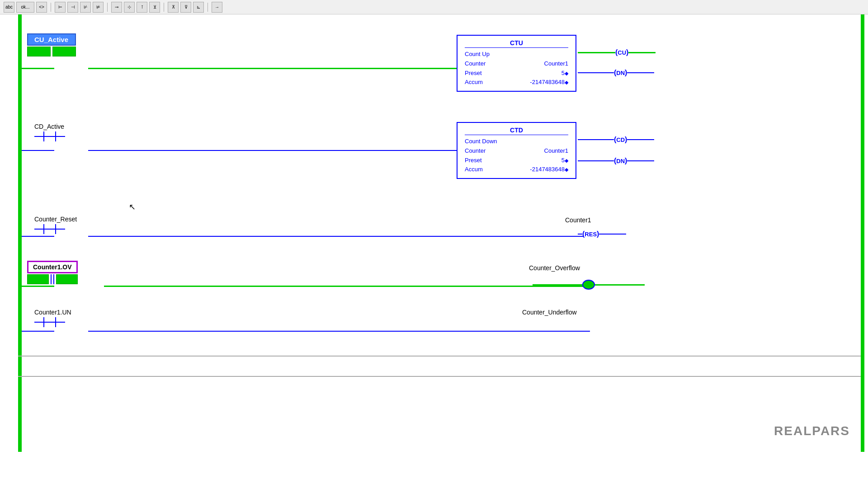 The height and width of the screenshot is (488, 868). I want to click on toolbar-icon-2: ⊣, so click(73, 7).